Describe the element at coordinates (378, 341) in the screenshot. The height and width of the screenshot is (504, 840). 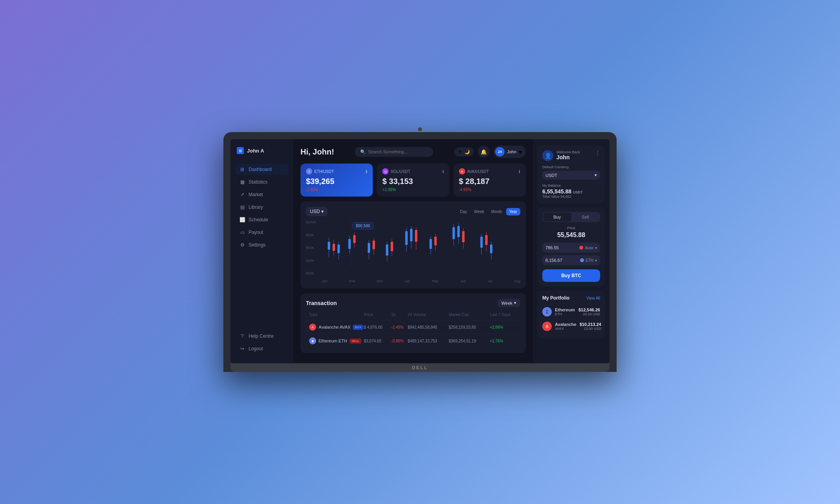
I see `eth-price: $3,074.65` at that location.